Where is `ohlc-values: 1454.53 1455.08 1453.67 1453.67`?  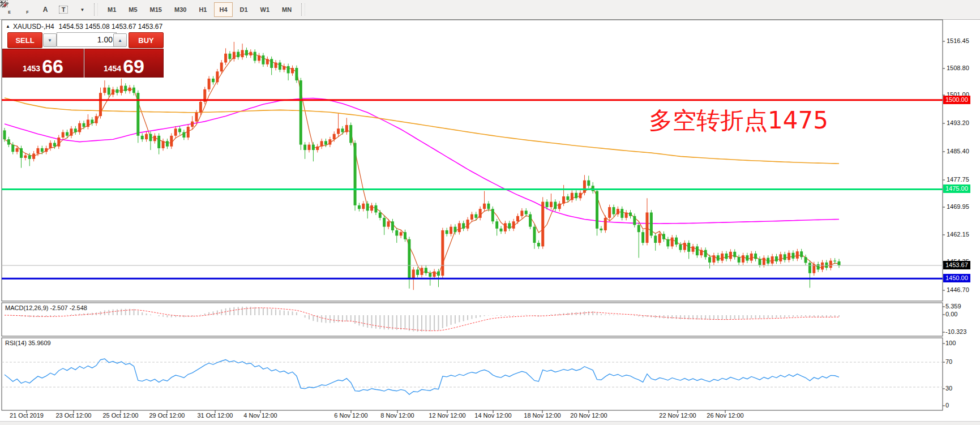 ohlc-values: 1454.53 1455.08 1453.67 1453.67 is located at coordinates (111, 27).